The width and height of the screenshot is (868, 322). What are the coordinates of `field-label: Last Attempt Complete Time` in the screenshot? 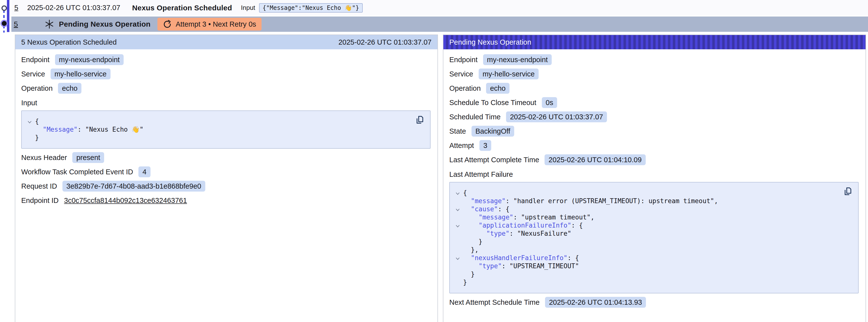 It's located at (494, 160).